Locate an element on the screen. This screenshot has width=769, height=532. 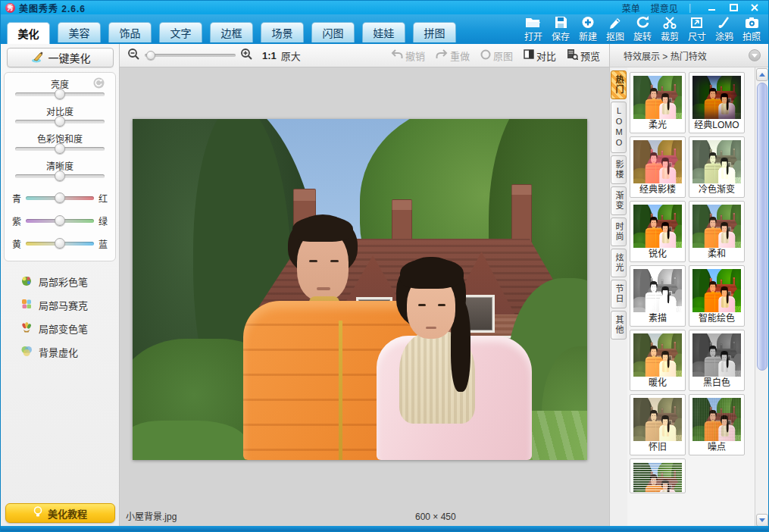
beautify-tutorial-button: 美化教程 is located at coordinates (61, 513).